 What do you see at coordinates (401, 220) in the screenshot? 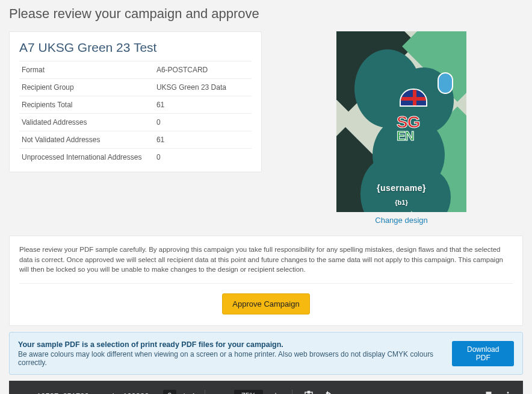
I see `change-design-link: Change design` at bounding box center [401, 220].